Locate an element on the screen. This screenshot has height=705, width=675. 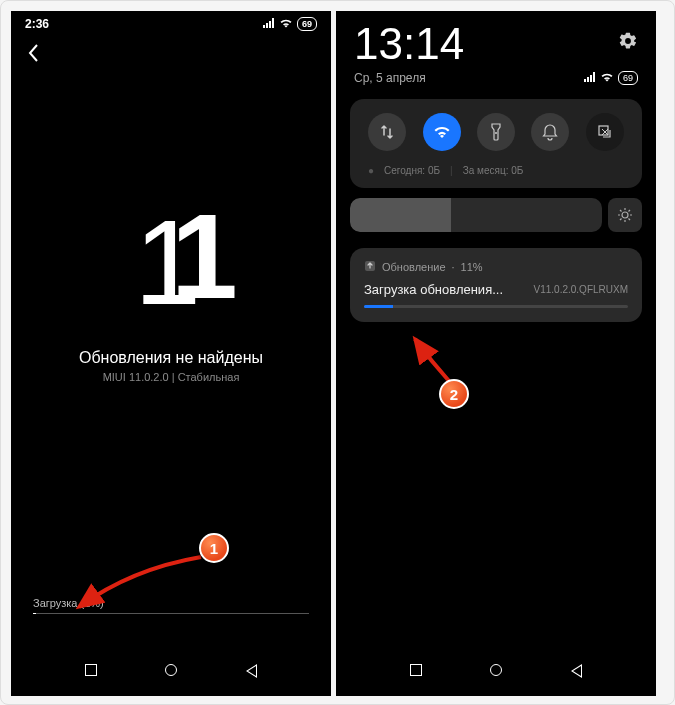
data-usage-row: ● Сегодня: 0Б | За месяц: 0Б is located at coordinates (496, 170).